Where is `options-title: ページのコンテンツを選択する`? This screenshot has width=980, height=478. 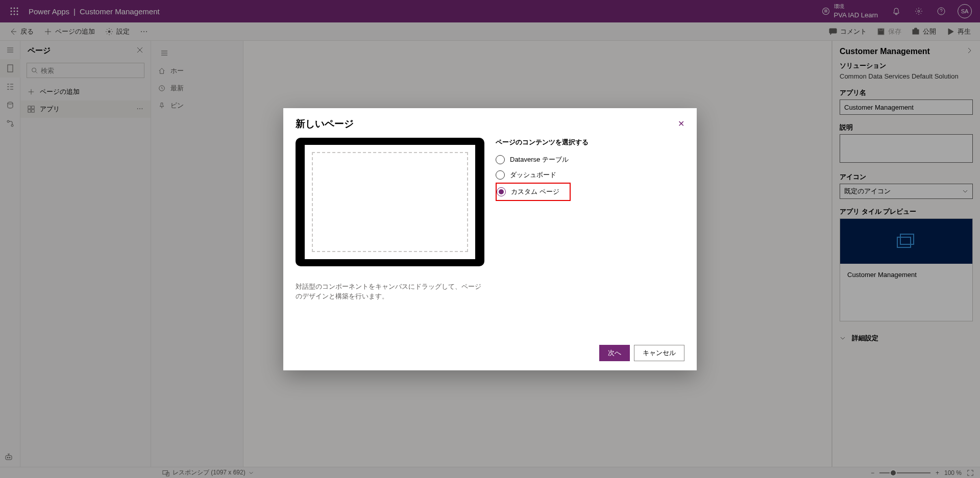 options-title: ページのコンテンツを選択する is located at coordinates (590, 142).